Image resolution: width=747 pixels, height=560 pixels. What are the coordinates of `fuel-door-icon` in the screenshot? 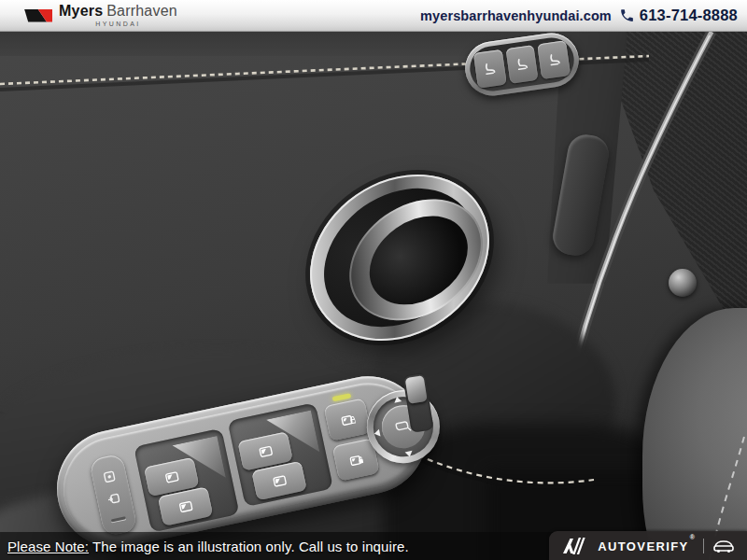 It's located at (110, 476).